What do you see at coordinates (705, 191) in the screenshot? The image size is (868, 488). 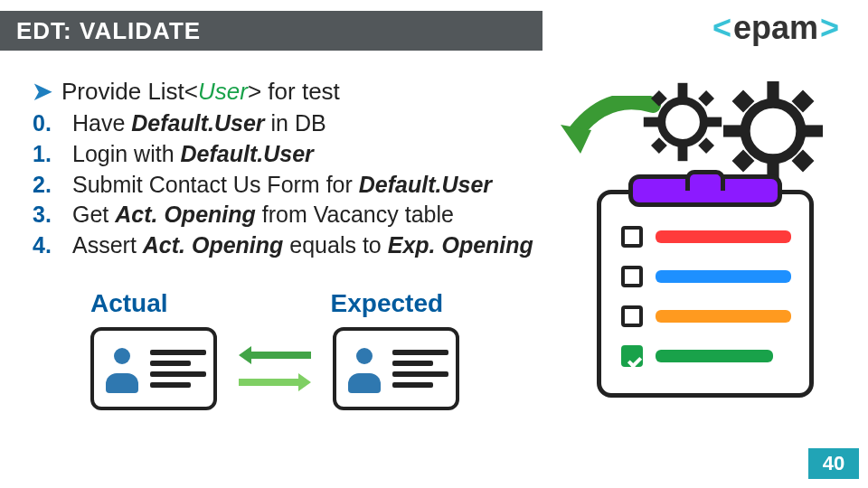 I see `clipboard-tab` at bounding box center [705, 191].